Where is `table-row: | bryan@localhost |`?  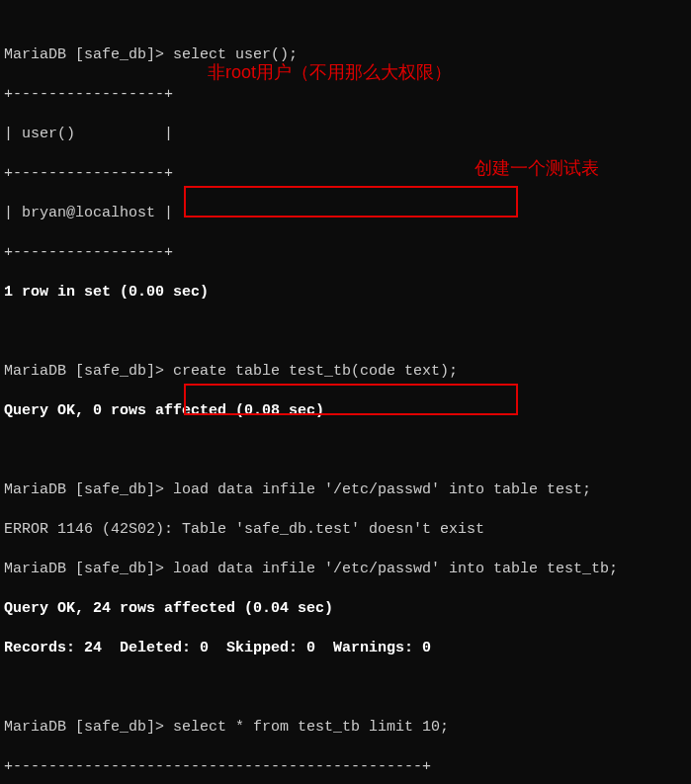
table-row: | bryan@localhost | is located at coordinates (346, 214).